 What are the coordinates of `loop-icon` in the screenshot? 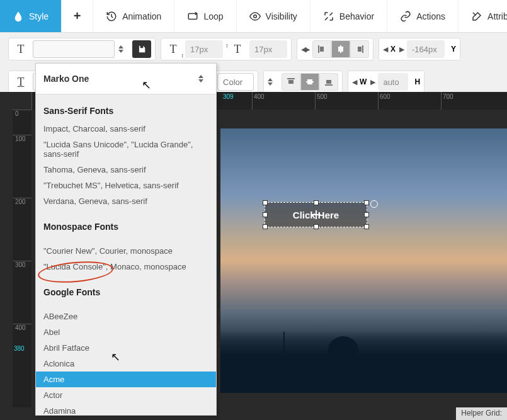 It's located at (193, 16).